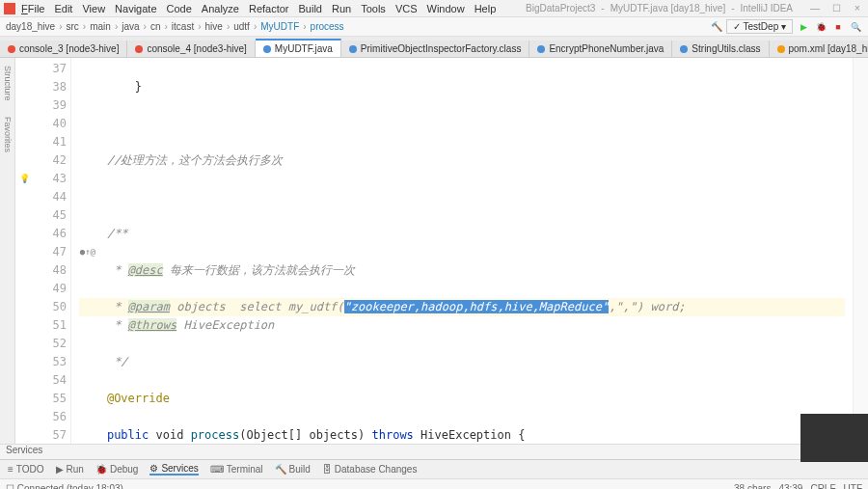 This screenshot has height=489, width=868. Describe the element at coordinates (560, 8) in the screenshot. I see `title-project: BigDataProject3` at that location.